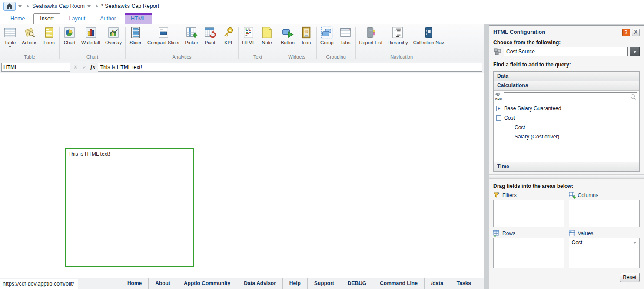 This screenshot has height=289, width=644. What do you see at coordinates (604, 195) in the screenshot?
I see `columns-area-label: Columns` at bounding box center [604, 195].